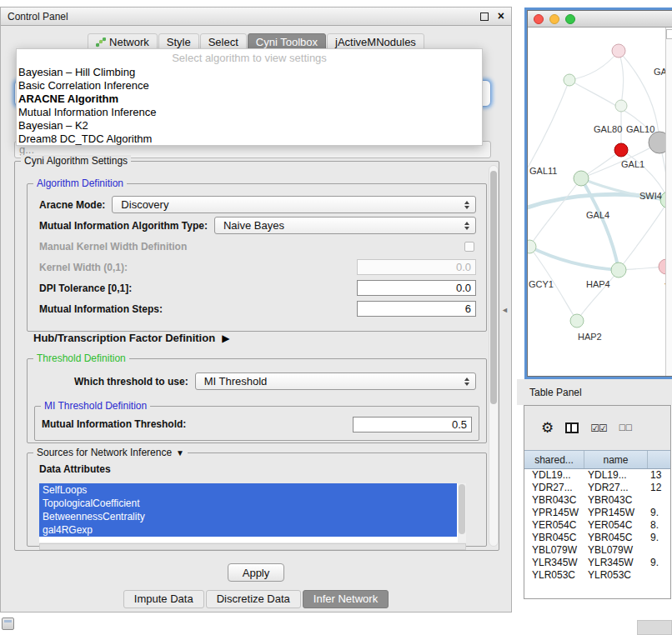 The height and width of the screenshot is (635, 672). I want to click on algorithm-option: Basic Correlation Inference, so click(249, 86).